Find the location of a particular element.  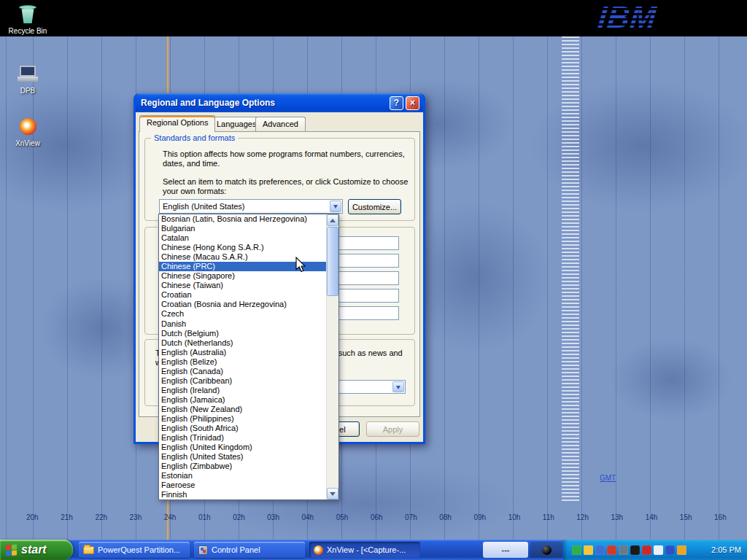

black-ball-icon is located at coordinates (547, 550).